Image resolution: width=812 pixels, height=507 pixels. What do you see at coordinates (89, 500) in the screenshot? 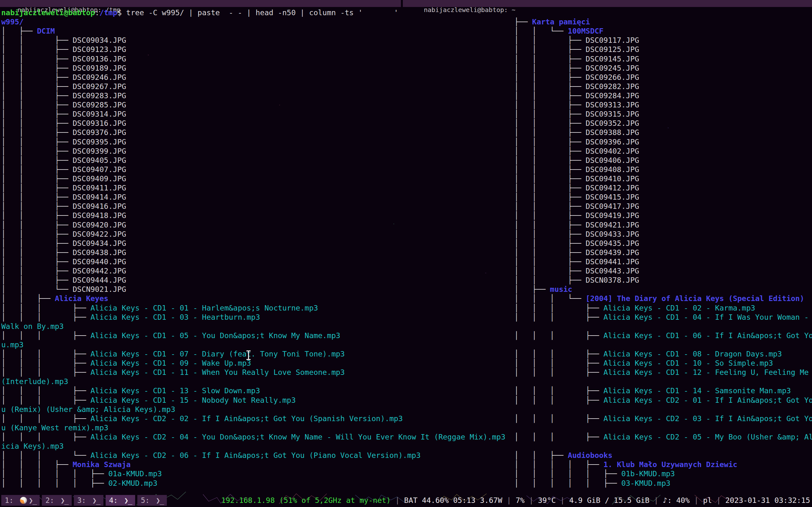
I see `tmux-window-3: 3: ❯_` at bounding box center [89, 500].